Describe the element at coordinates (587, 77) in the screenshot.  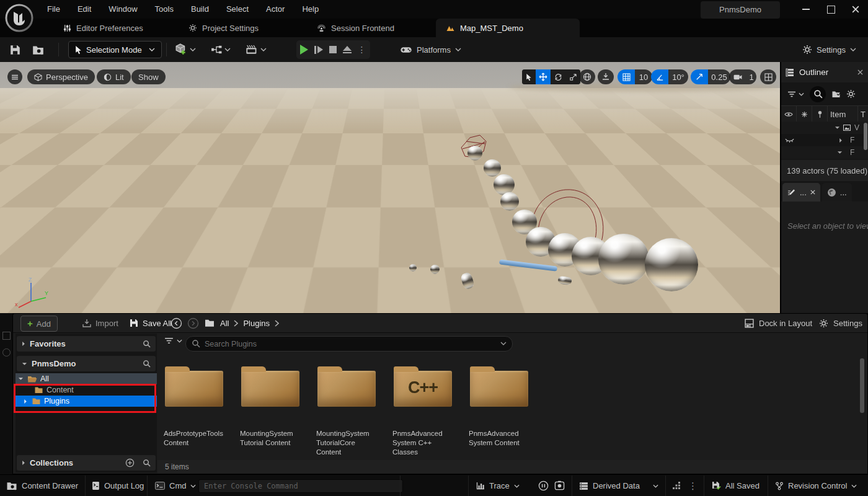
I see `world-coordinate-button` at that location.